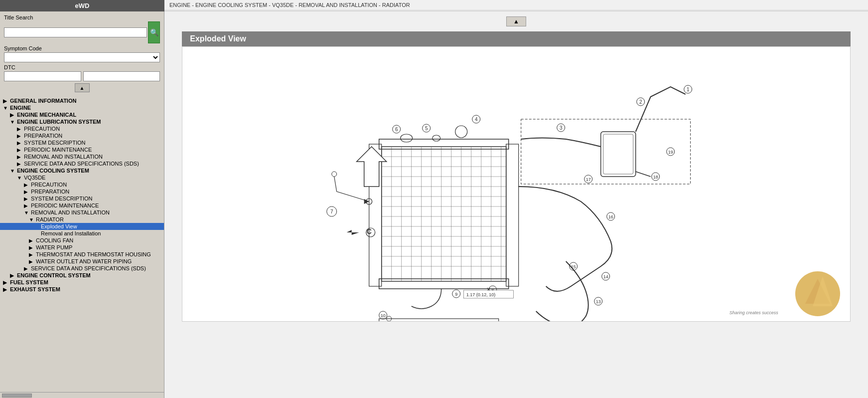  What do you see at coordinates (19, 157) in the screenshot?
I see `tree-arrow-8: ▶` at bounding box center [19, 157].